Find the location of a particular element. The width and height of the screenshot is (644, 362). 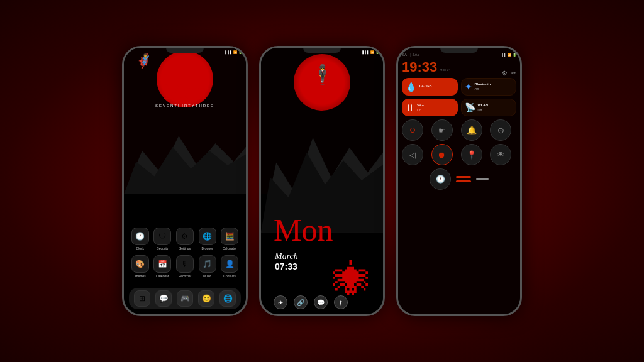

app-browser: 🌐Browser is located at coordinates (208, 239).